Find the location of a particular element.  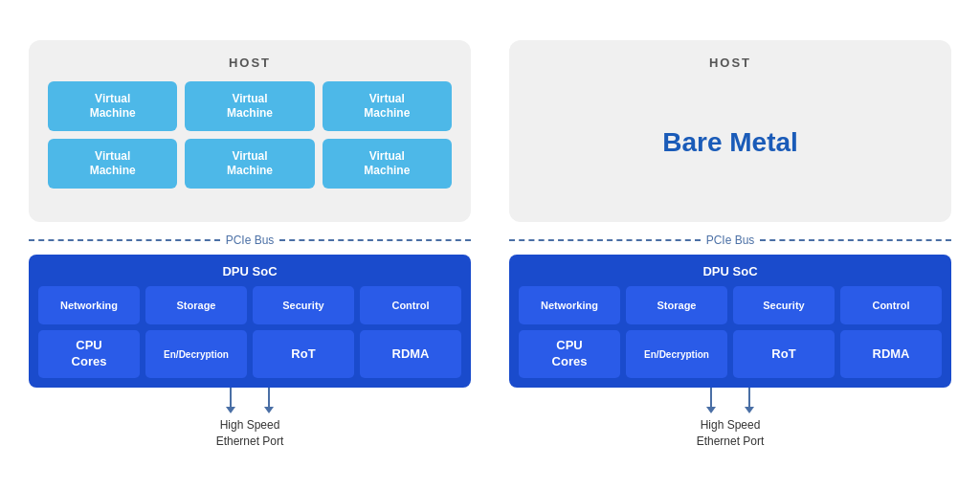

right-dpu-storage: Storage is located at coordinates (677, 305).